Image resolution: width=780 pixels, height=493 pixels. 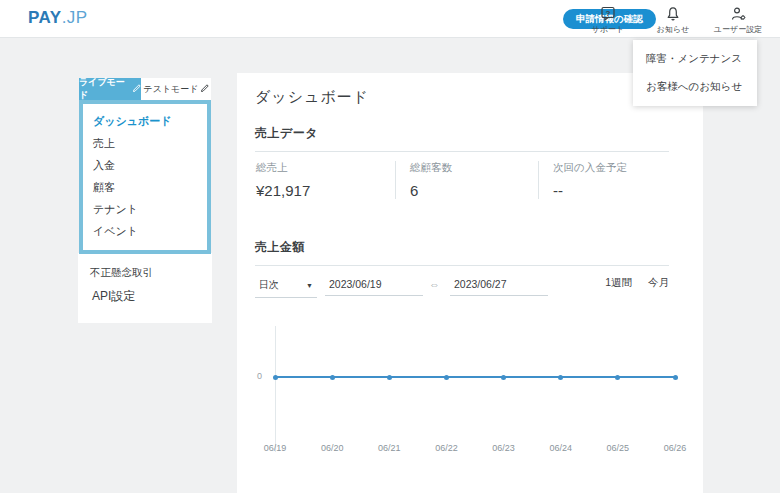 I want to click on stat-next-payout: 次回の入金予定 --, so click(x=618, y=180).